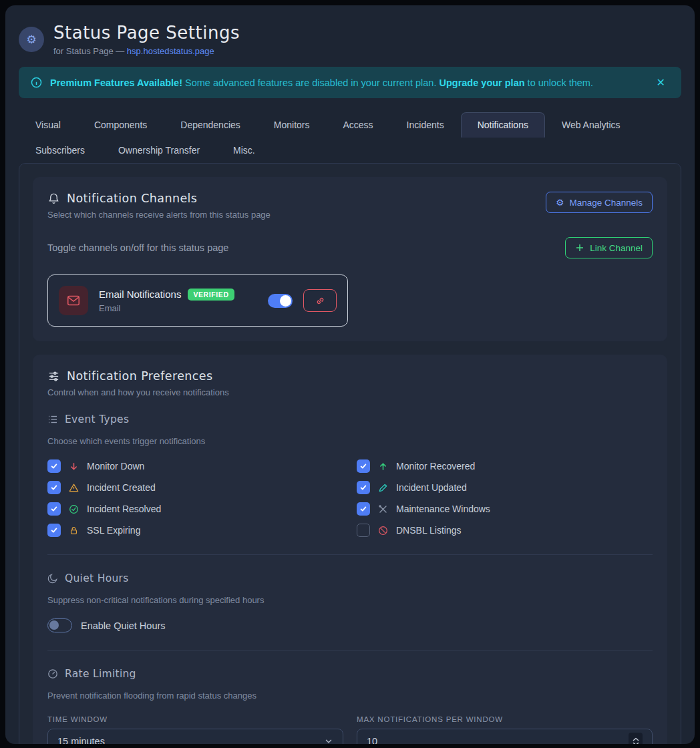 The image size is (700, 748). What do you see at coordinates (350, 419) in the screenshot?
I see `event-types-title-row: Event Types` at bounding box center [350, 419].